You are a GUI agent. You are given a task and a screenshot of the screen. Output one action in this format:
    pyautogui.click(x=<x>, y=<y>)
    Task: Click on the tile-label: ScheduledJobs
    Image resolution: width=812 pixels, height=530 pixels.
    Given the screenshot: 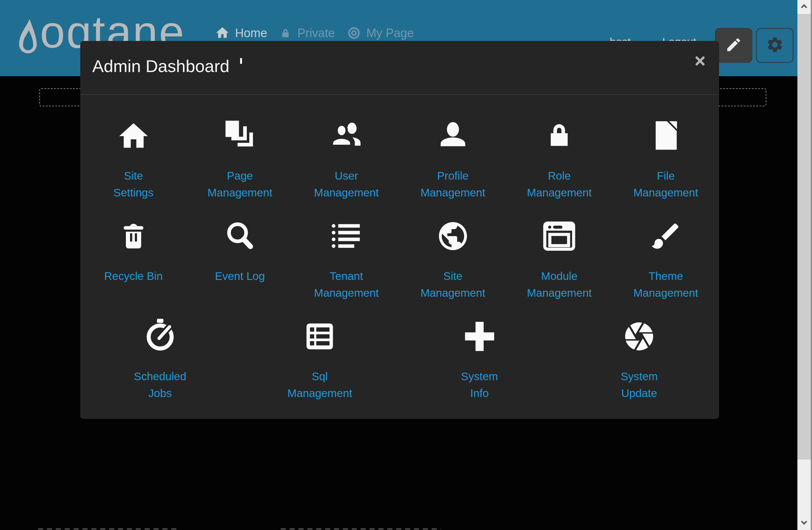 What is the action you would take?
    pyautogui.click(x=160, y=385)
    